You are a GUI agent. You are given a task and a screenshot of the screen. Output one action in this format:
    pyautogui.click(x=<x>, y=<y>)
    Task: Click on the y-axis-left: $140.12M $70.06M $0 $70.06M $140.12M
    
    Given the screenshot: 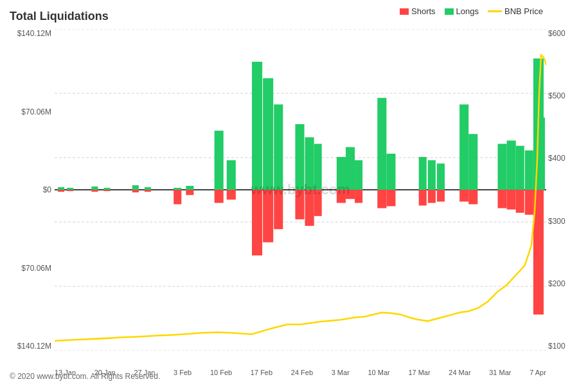 What is the action you would take?
    pyautogui.click(x=26, y=190)
    